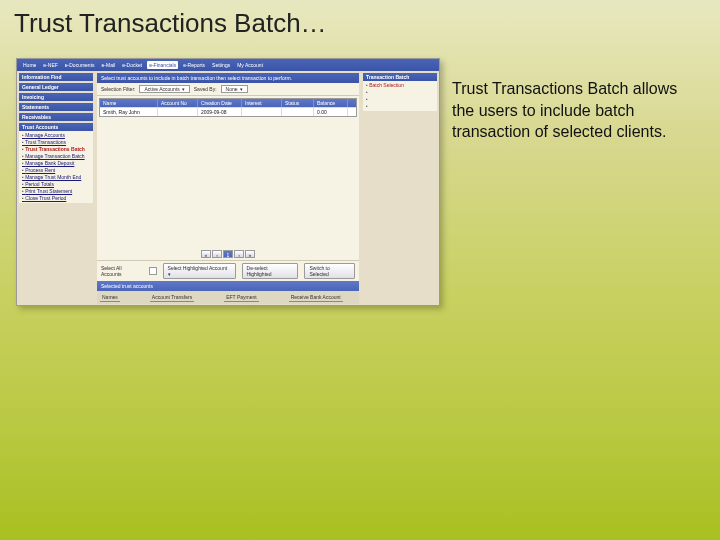  I want to click on pager-first: «, so click(206, 254).